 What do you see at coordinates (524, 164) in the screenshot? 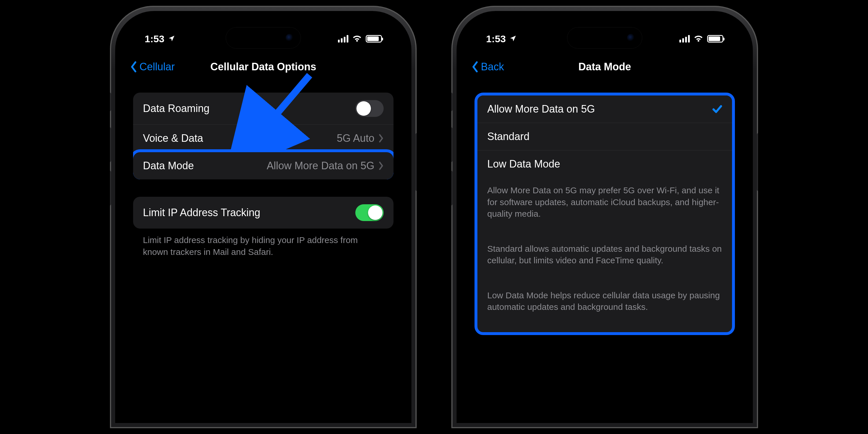
I see `option-label: Low Data Mode` at bounding box center [524, 164].